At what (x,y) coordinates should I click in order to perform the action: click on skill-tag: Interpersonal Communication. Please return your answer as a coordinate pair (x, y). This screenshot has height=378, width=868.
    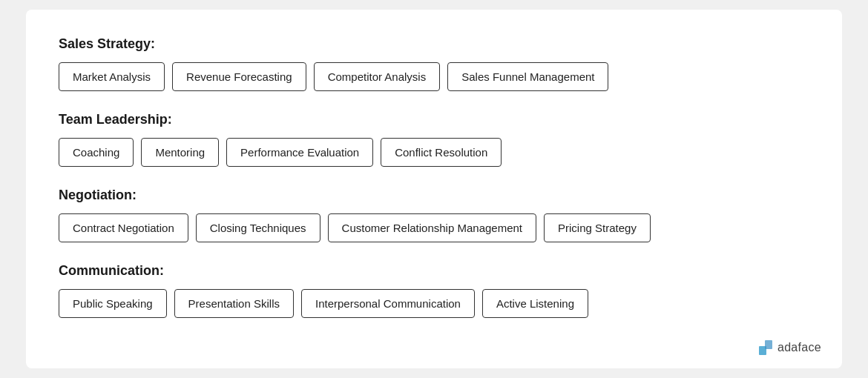
    Looking at the image, I should click on (388, 304).